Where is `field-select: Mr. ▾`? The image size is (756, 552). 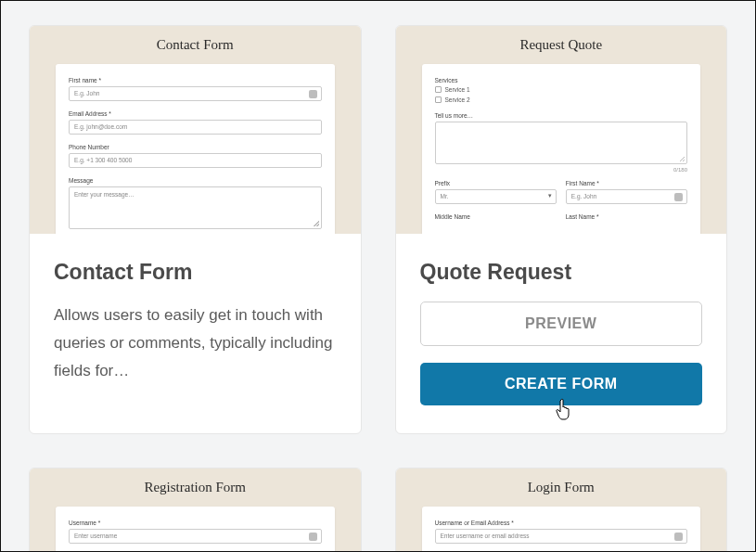 field-select: Mr. ▾ is located at coordinates (495, 197).